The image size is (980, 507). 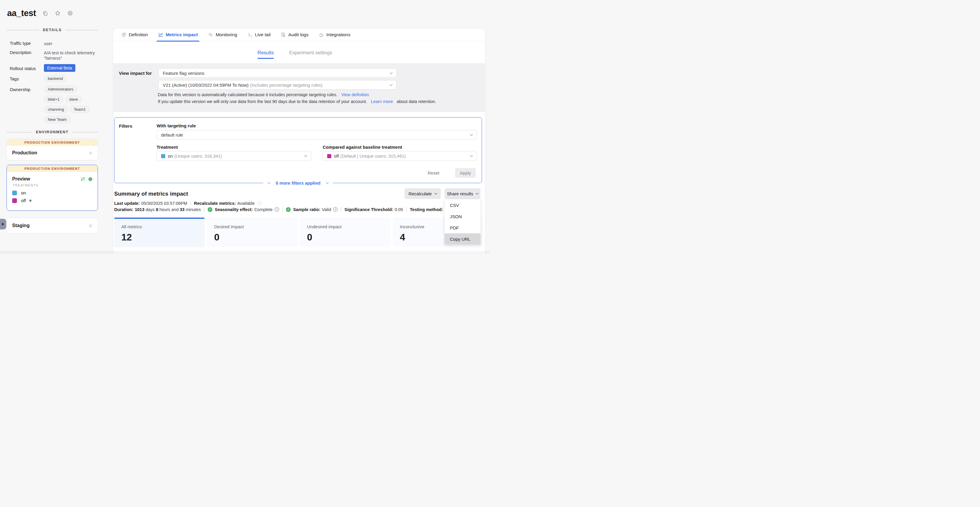 I want to click on reset-button: Reset, so click(x=434, y=173).